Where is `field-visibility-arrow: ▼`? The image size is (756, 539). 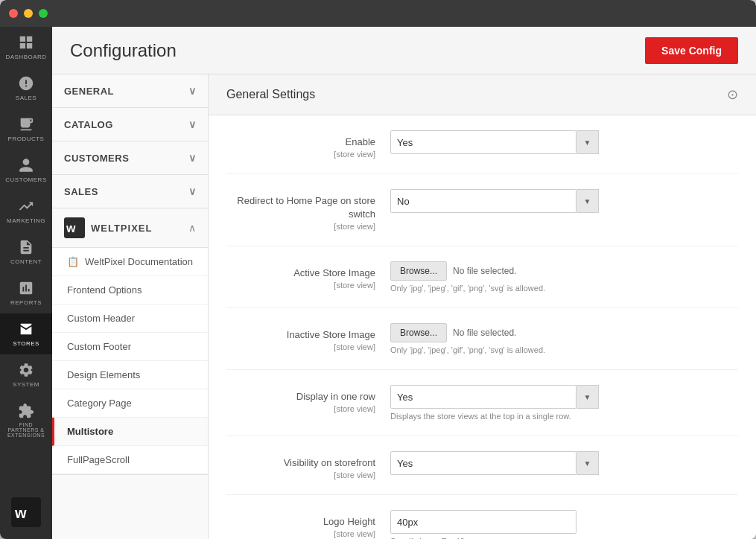
field-visibility-arrow: ▼ is located at coordinates (588, 463).